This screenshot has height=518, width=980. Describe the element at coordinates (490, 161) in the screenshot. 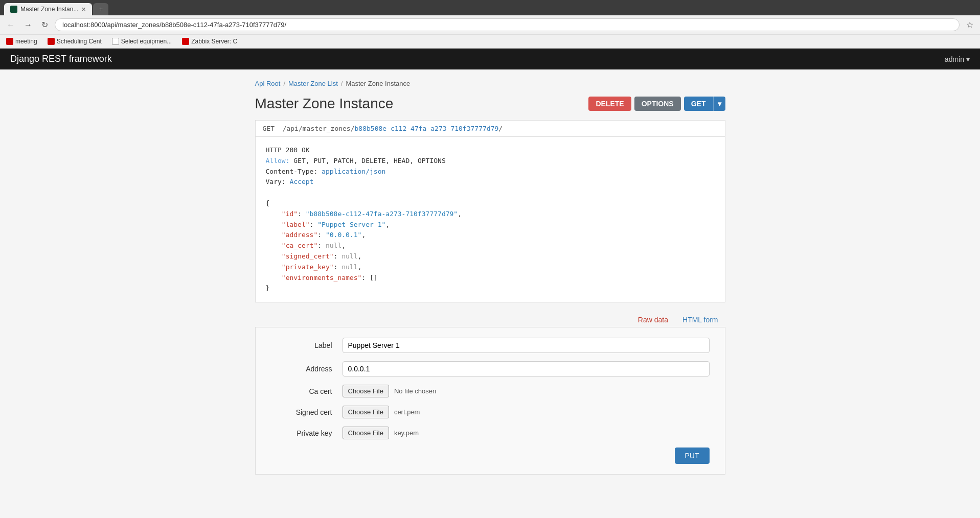

I see `response-allow-line: Allow: GET, PUT, PATCH, DELETE, HEAD, OP…` at that location.